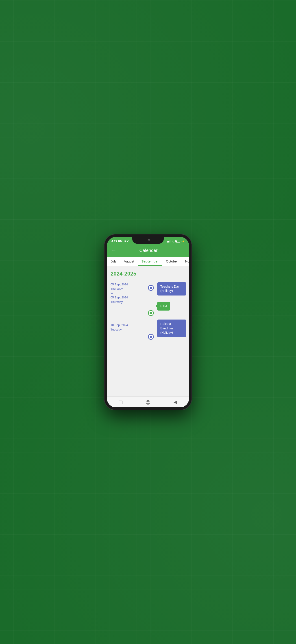 Image resolution: width=296 pixels, height=644 pixels. Describe the element at coordinates (180, 241) in the screenshot. I see `battery-icon: ⚡` at that location.